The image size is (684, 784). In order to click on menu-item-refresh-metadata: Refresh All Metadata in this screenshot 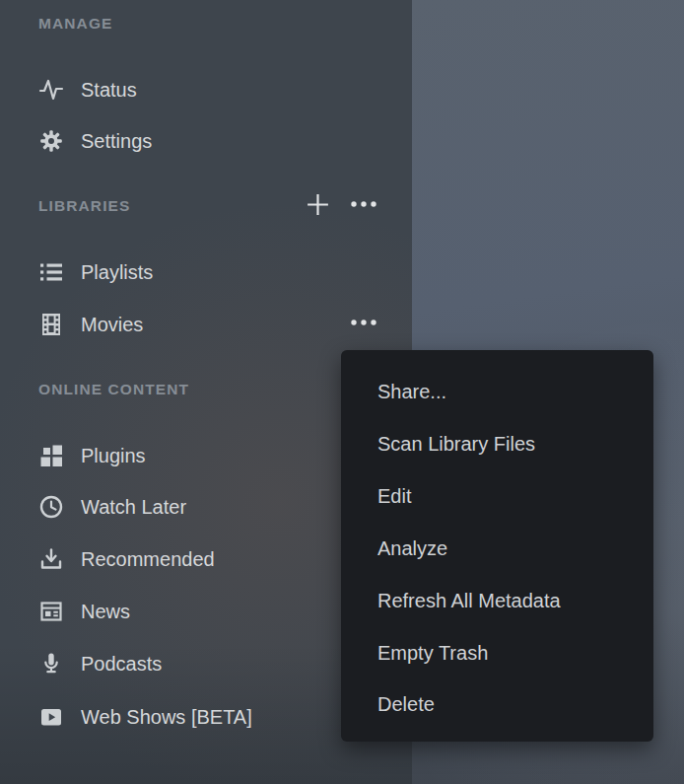, I will do `click(497, 601)`.